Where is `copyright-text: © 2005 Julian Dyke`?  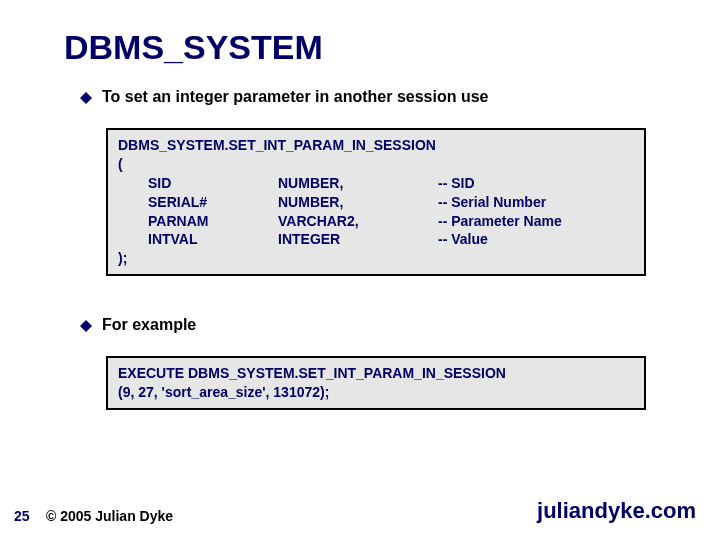 copyright-text: © 2005 Julian Dyke is located at coordinates (110, 516).